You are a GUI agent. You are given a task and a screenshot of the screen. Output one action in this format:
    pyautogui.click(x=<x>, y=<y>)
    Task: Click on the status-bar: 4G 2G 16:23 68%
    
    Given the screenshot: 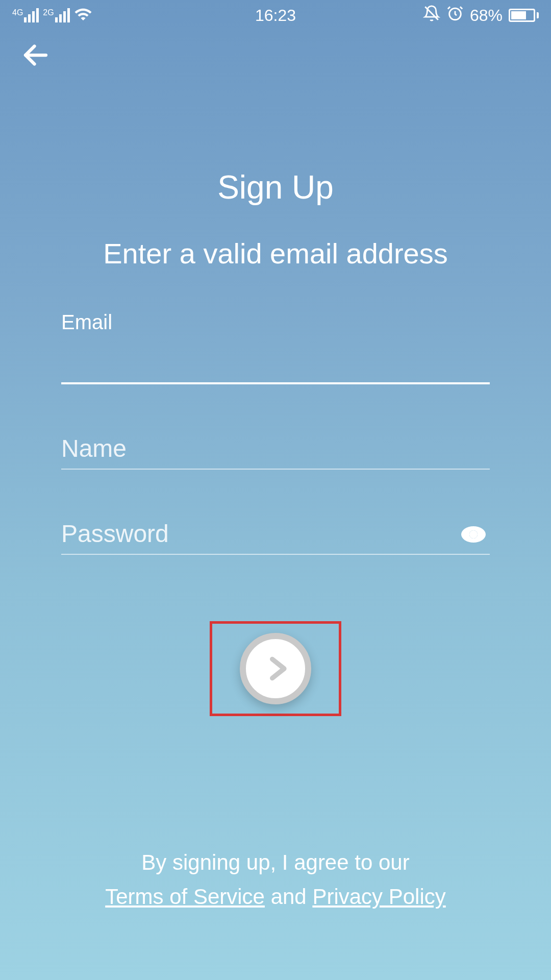 What is the action you would take?
    pyautogui.click(x=276, y=15)
    